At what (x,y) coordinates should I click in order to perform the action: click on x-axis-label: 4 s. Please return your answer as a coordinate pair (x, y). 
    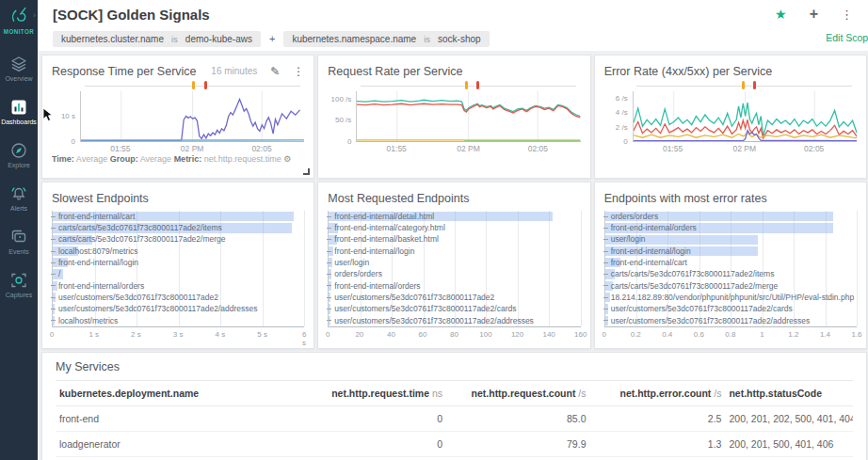
    Looking at the image, I should click on (220, 335).